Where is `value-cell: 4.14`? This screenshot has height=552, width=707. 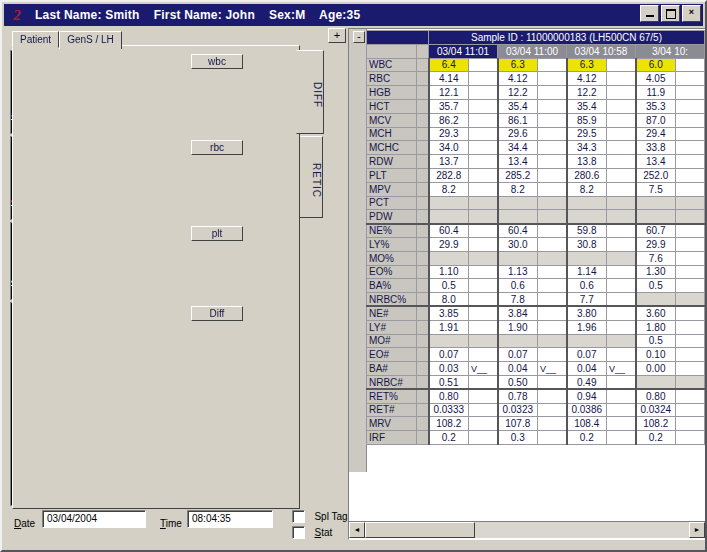
value-cell: 4.14 is located at coordinates (449, 79).